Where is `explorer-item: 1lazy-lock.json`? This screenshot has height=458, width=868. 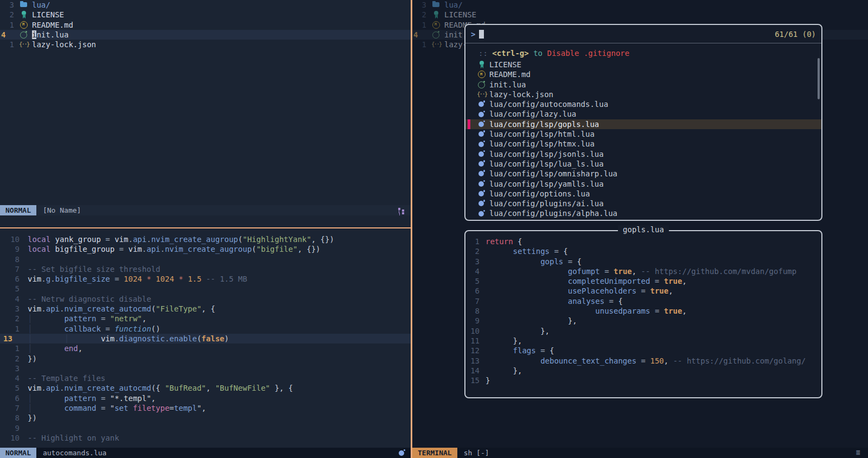
explorer-item: 1lazy-lock.json is located at coordinates (205, 44).